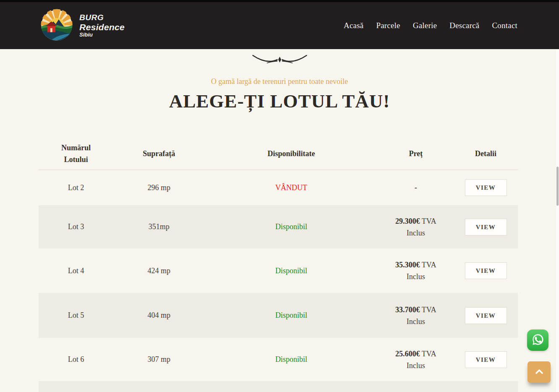  I want to click on lot-number: Lot 4, so click(76, 271).